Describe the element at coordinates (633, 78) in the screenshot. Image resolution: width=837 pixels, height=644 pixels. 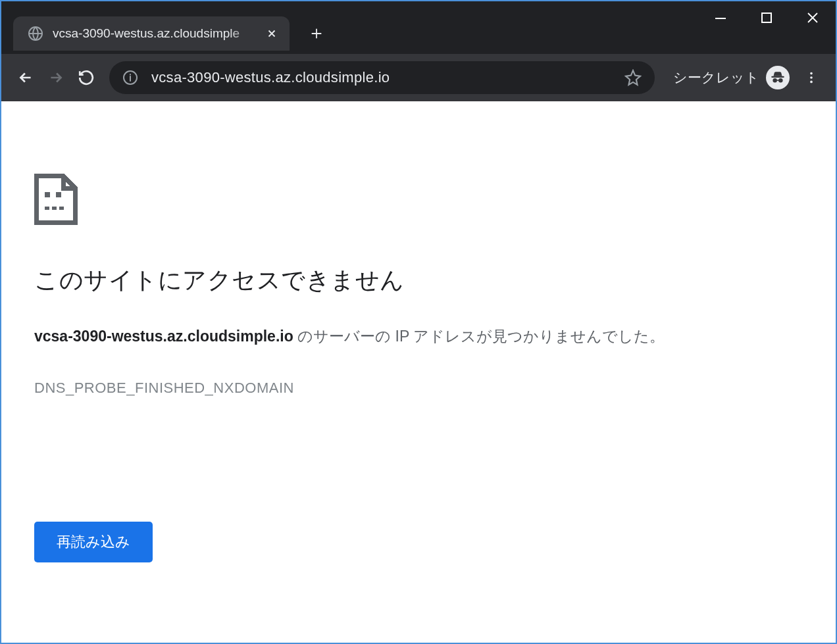
I see `bookmark-star-icon` at that location.